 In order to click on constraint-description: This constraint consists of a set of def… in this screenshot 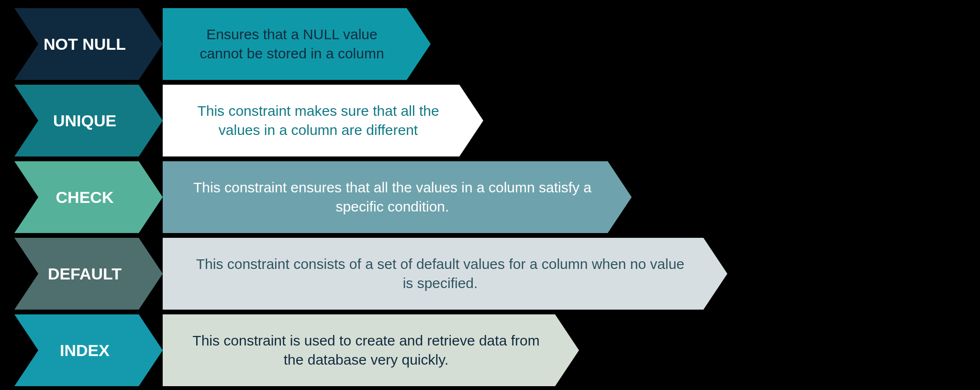, I will do `click(433, 274)`.